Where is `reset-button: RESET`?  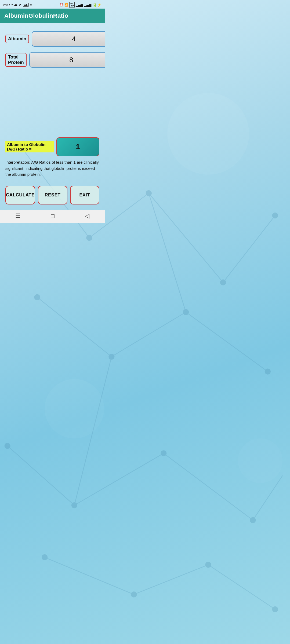 reset-button: RESET is located at coordinates (53, 195).